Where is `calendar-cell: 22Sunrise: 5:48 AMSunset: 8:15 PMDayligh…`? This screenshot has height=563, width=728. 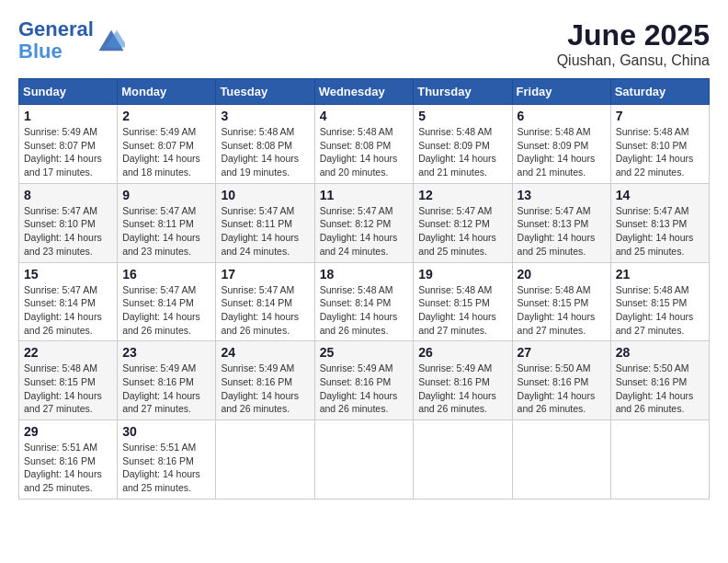 calendar-cell: 22Sunrise: 5:48 AMSunset: 8:15 PMDayligh… is located at coordinates (68, 381).